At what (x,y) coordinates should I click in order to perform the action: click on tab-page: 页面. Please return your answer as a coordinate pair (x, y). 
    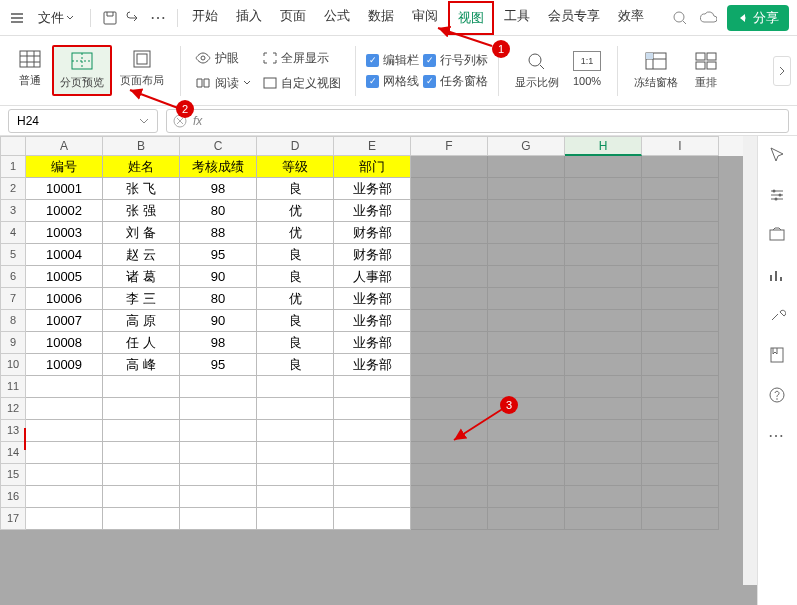
    Looking at the image, I should click on (293, 18).